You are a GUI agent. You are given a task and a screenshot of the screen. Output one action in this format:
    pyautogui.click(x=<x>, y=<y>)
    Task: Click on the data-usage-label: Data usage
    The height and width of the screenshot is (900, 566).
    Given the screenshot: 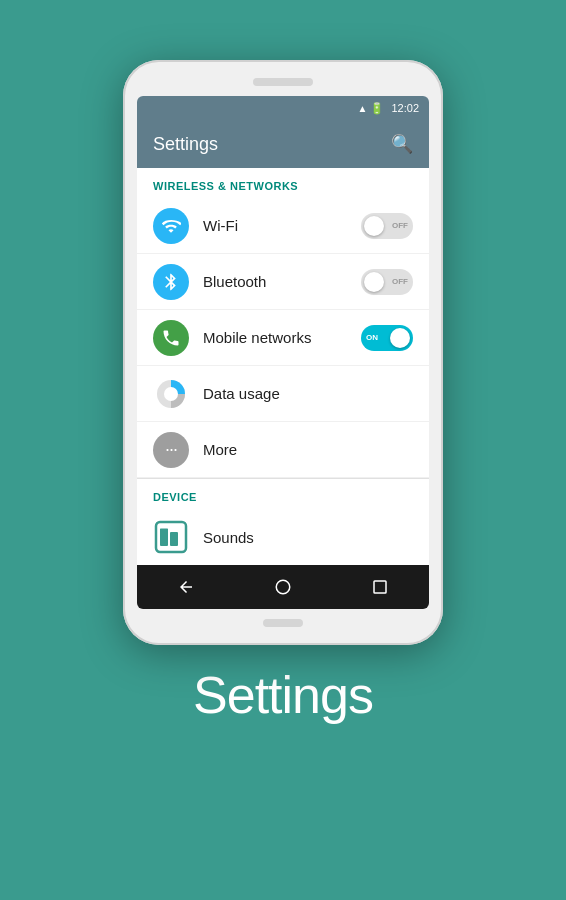 What is the action you would take?
    pyautogui.click(x=308, y=394)
    